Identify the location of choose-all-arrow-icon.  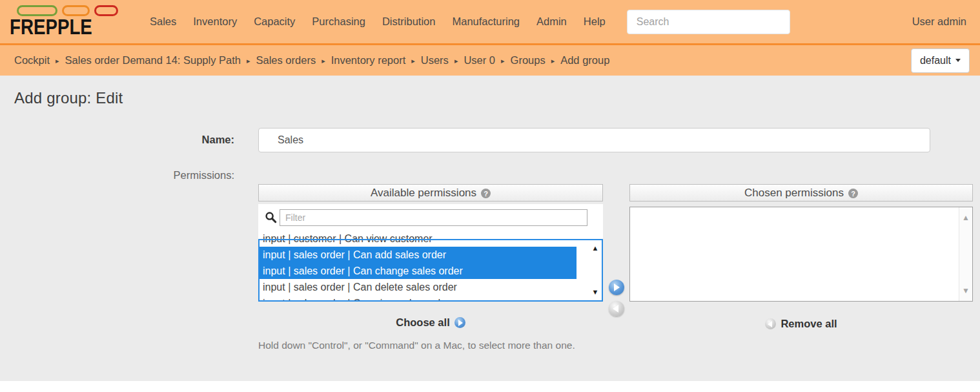
(460, 323).